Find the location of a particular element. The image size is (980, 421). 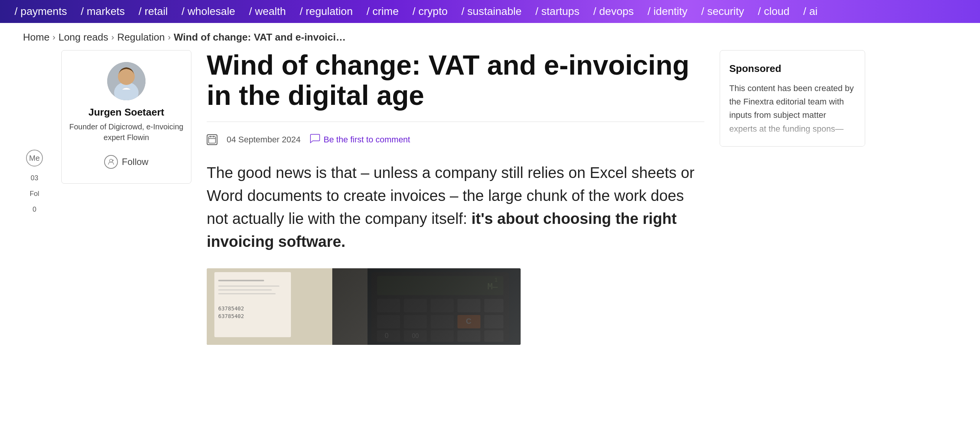

comment-link: Be the first to comment is located at coordinates (360, 140).